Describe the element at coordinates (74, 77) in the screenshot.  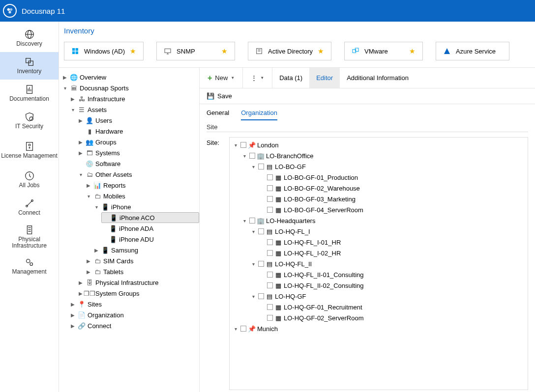
I see `globe-icon: 🌐` at that location.